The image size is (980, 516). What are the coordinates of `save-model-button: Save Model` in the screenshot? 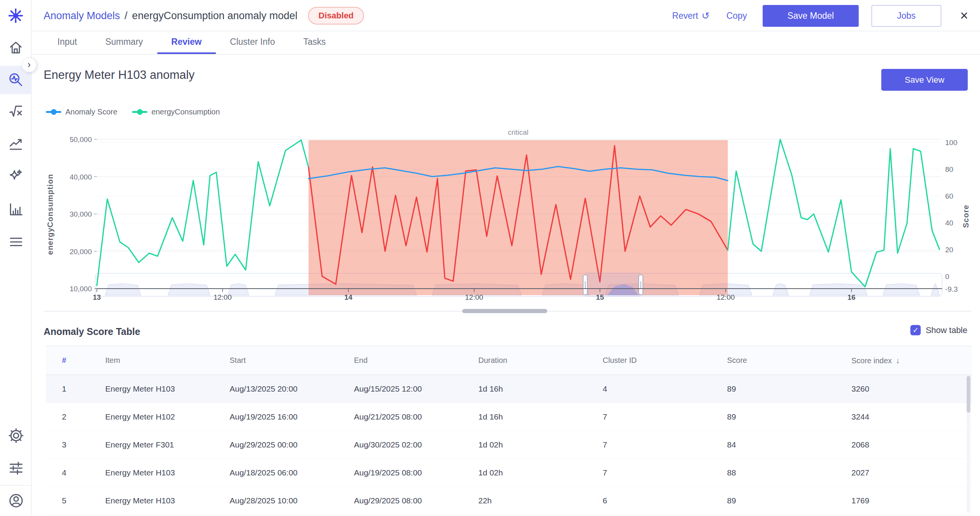 It's located at (810, 16).